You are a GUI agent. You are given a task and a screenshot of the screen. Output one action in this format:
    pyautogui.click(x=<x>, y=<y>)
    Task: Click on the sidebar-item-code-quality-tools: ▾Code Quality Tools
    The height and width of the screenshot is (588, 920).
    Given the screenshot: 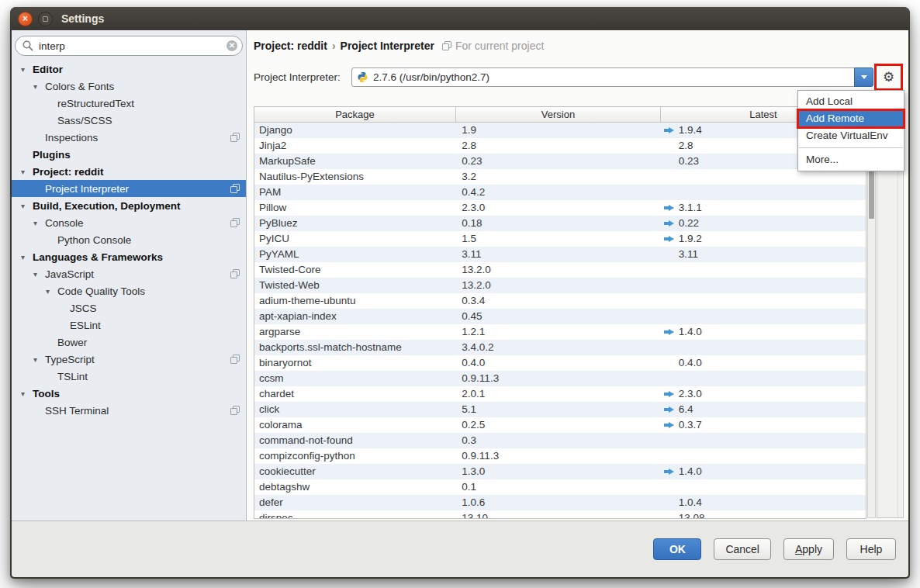 What is the action you would take?
    pyautogui.click(x=129, y=291)
    